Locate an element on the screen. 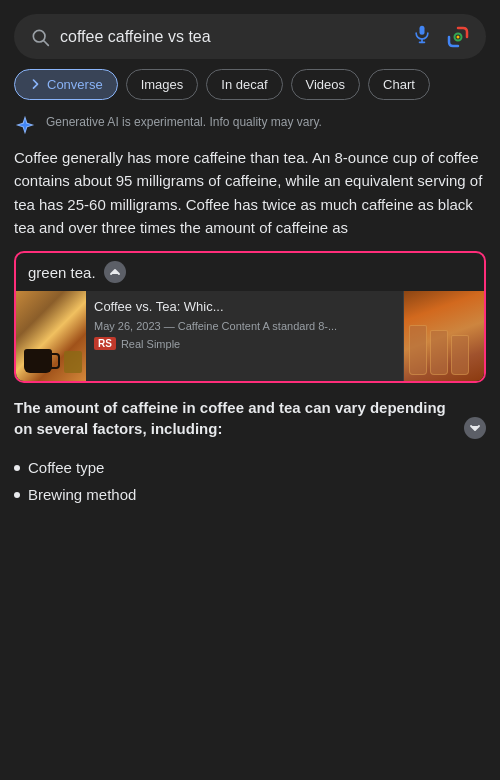  coffee-cup-shape is located at coordinates (38, 361).